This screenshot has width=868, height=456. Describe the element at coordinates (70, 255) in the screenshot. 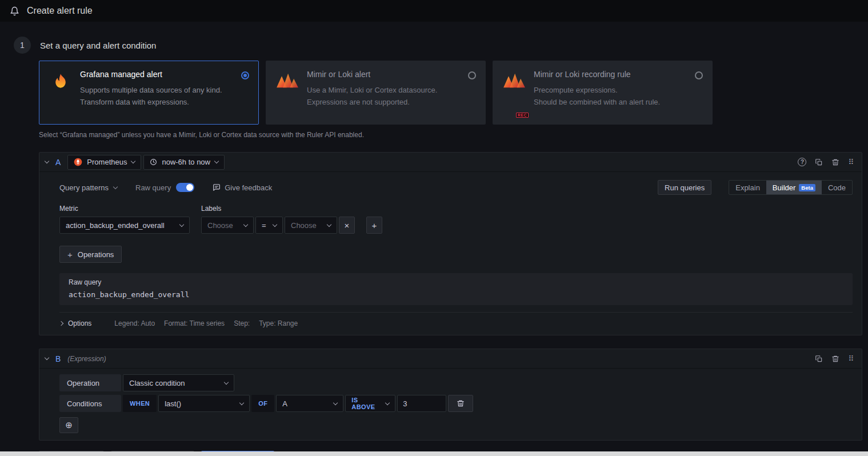

I see `plus-icon: +` at that location.